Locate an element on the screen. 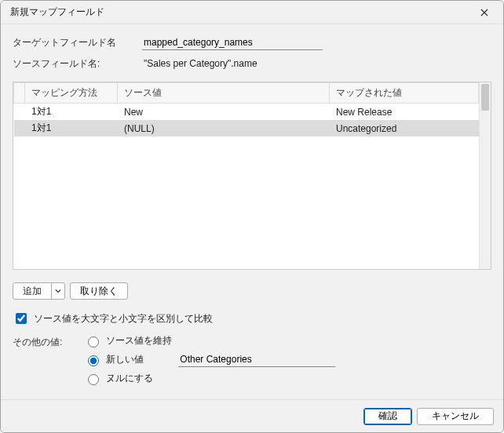 This screenshot has height=433, width=504. table-header-mapped: マップされた値 is located at coordinates (404, 93).